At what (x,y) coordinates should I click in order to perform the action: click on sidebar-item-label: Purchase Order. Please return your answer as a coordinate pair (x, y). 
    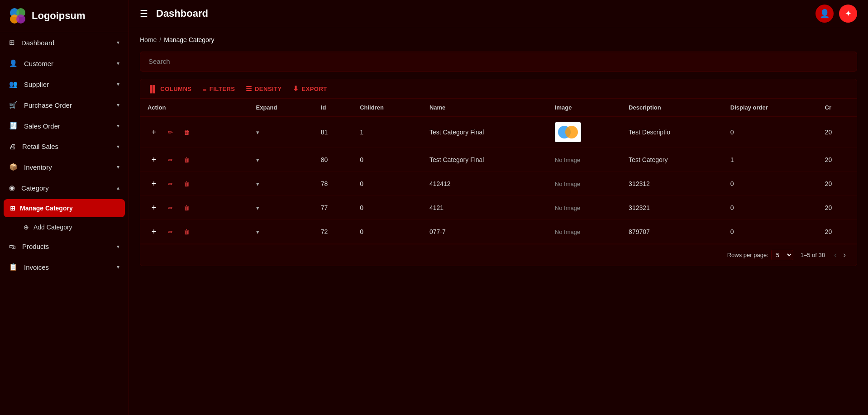
    Looking at the image, I should click on (48, 105).